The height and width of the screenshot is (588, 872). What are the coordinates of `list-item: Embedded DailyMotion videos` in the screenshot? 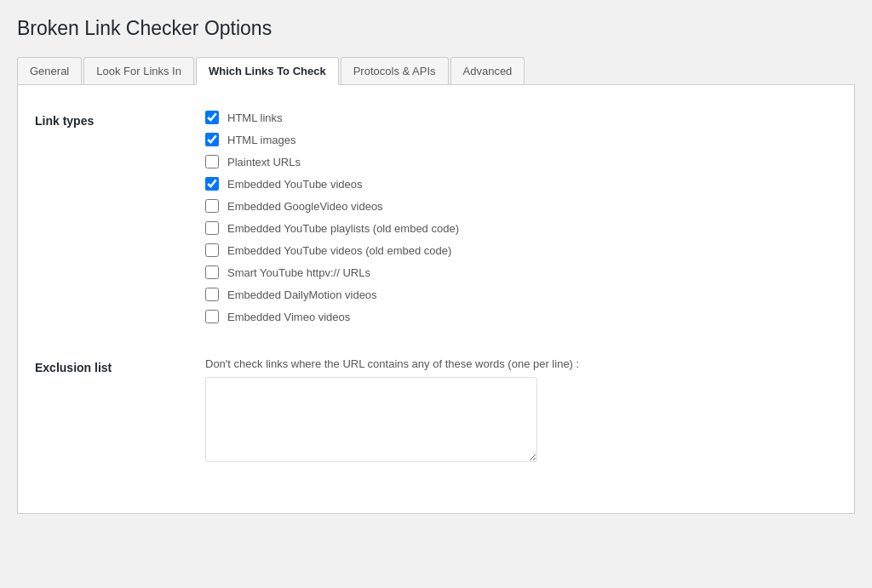 It's located at (521, 294).